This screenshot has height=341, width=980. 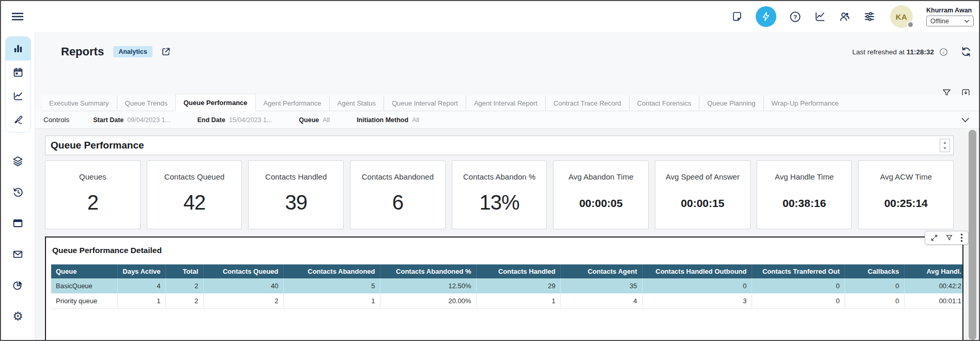 I want to click on control-initiation-method: Initiation MethodAll, so click(x=388, y=120).